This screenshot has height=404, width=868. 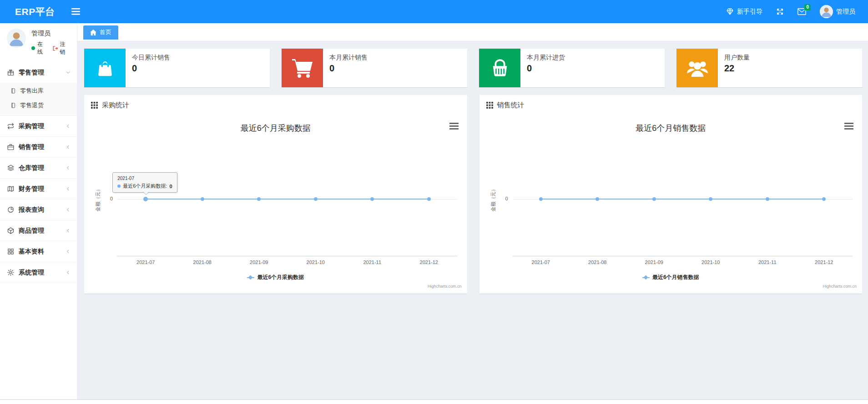 I want to click on shopping-bag-icon, so click(x=105, y=68).